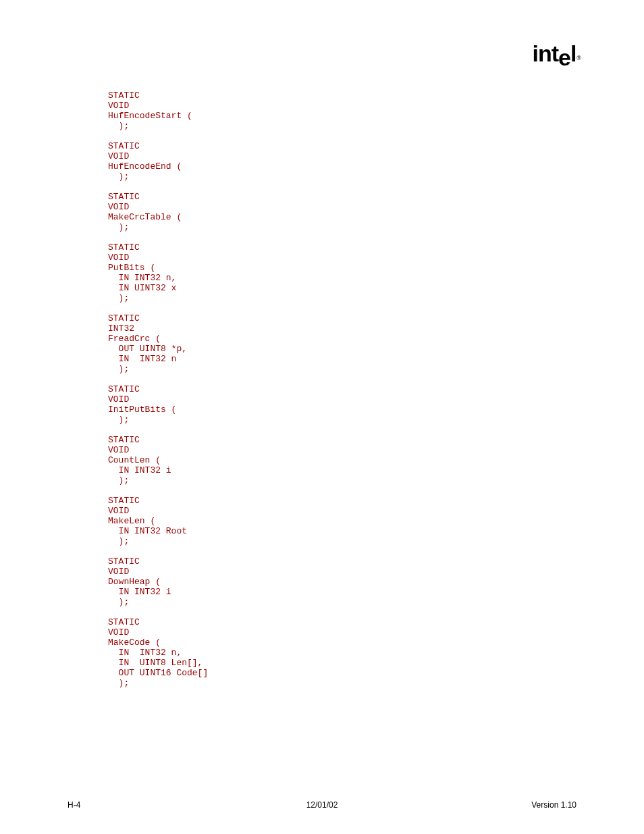 This screenshot has width=644, height=834. What do you see at coordinates (545, 53) in the screenshot?
I see `logo-pre: int` at bounding box center [545, 53].